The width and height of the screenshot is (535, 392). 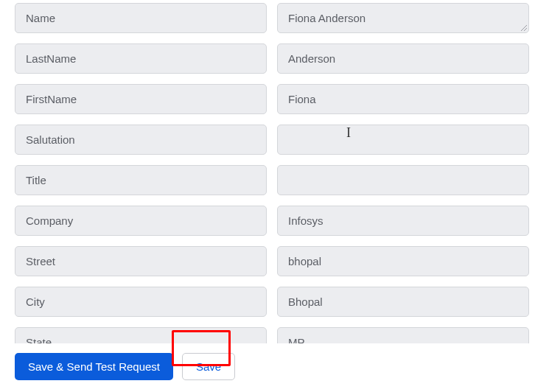 I want to click on form-row: Title, so click(x=272, y=180).